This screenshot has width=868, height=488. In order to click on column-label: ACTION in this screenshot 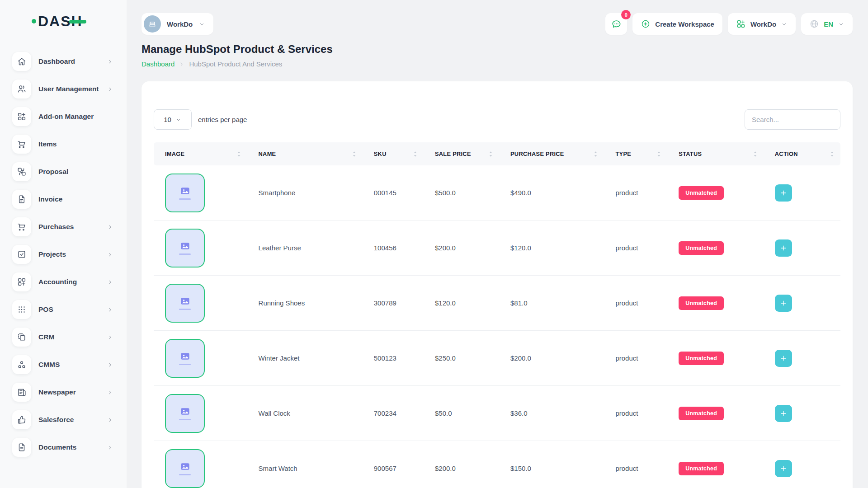, I will do `click(787, 154)`.